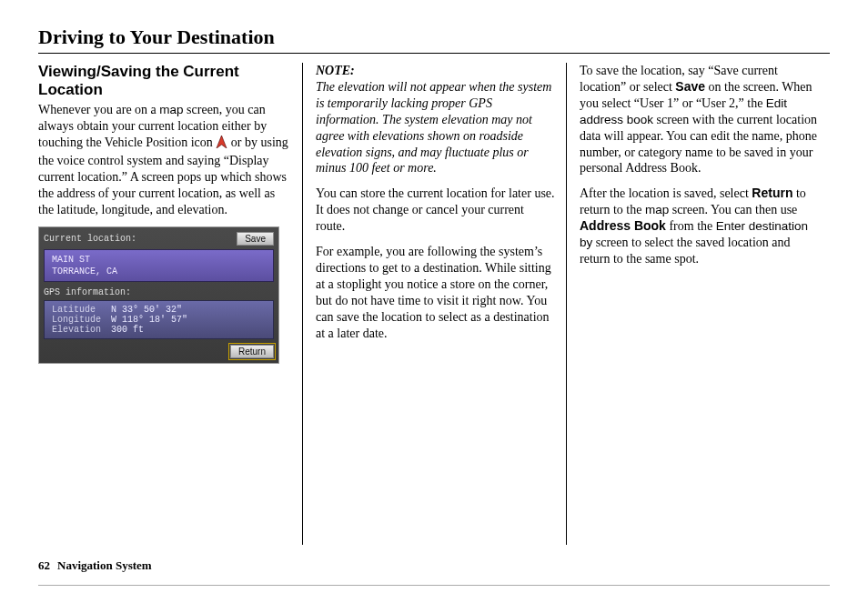 The width and height of the screenshot is (868, 593). Describe the element at coordinates (691, 226) in the screenshot. I see `col3-p2-d: from the` at that location.